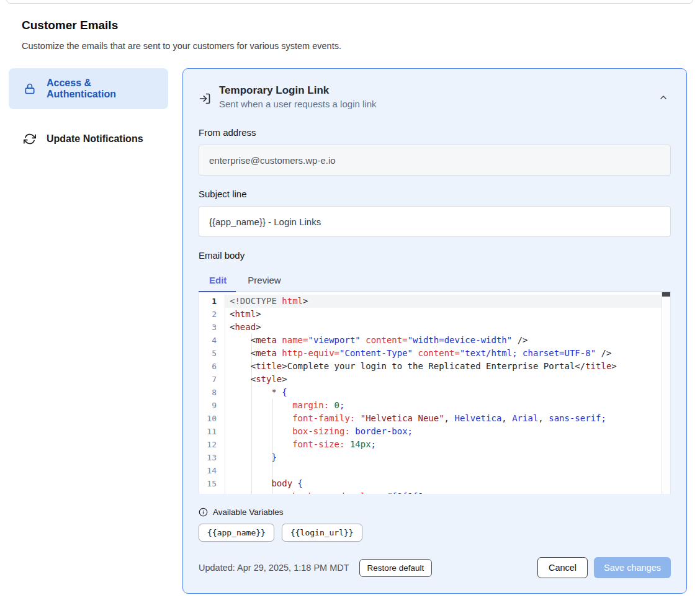 The image size is (700, 608). Describe the element at coordinates (212, 302) in the screenshot. I see `line-number: 1` at that location.